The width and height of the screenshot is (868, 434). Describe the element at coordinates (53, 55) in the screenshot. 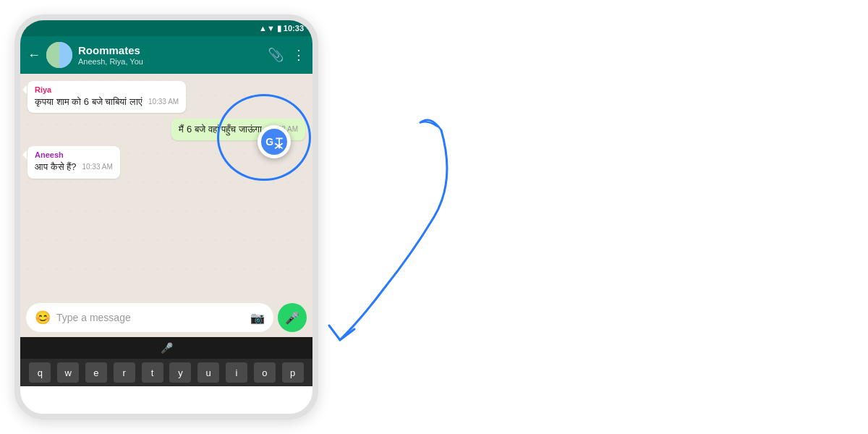

I see `avatar-left` at that location.